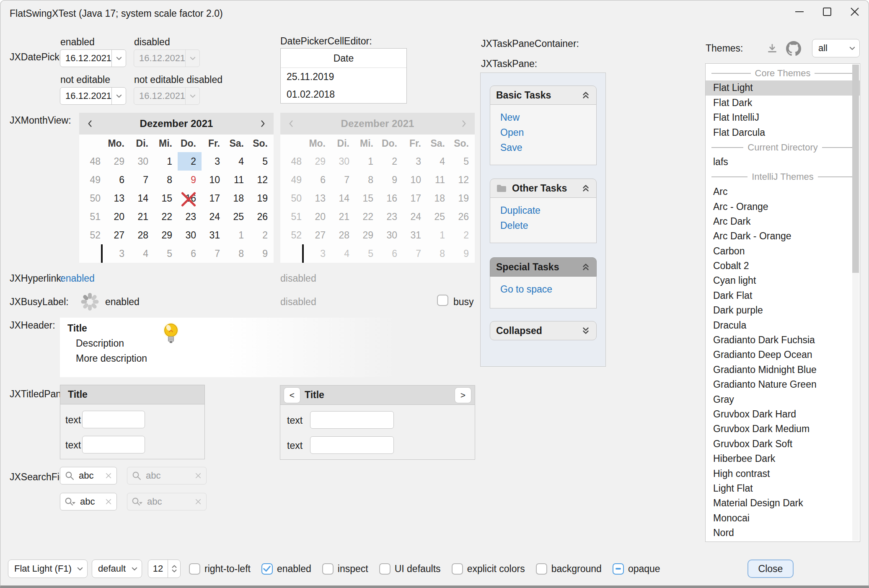 The image size is (869, 588). I want to click on checkbox-background, so click(541, 569).